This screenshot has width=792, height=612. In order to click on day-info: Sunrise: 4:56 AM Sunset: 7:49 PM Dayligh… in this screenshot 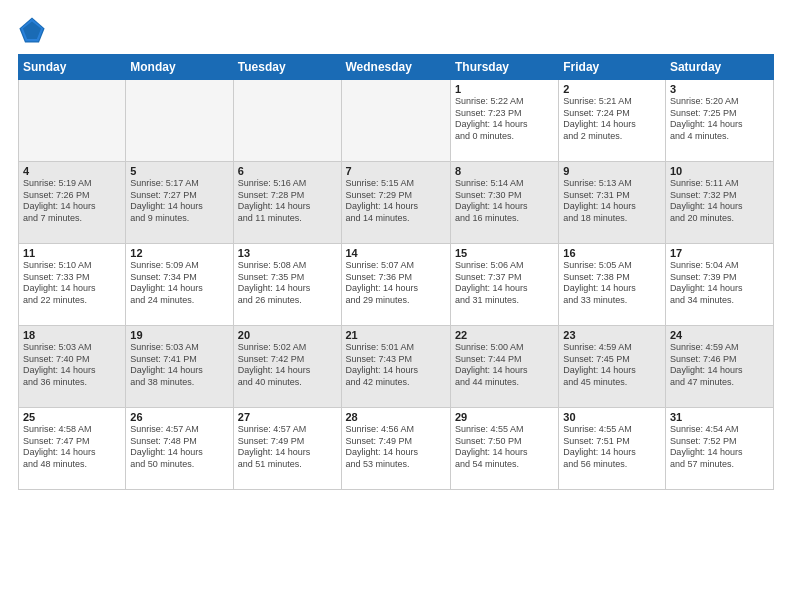, I will do `click(396, 448)`.